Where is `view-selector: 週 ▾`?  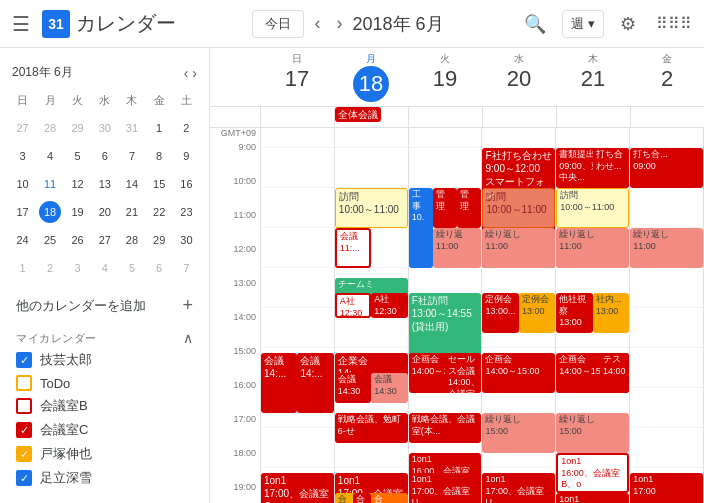 view-selector: 週 ▾ is located at coordinates (583, 24).